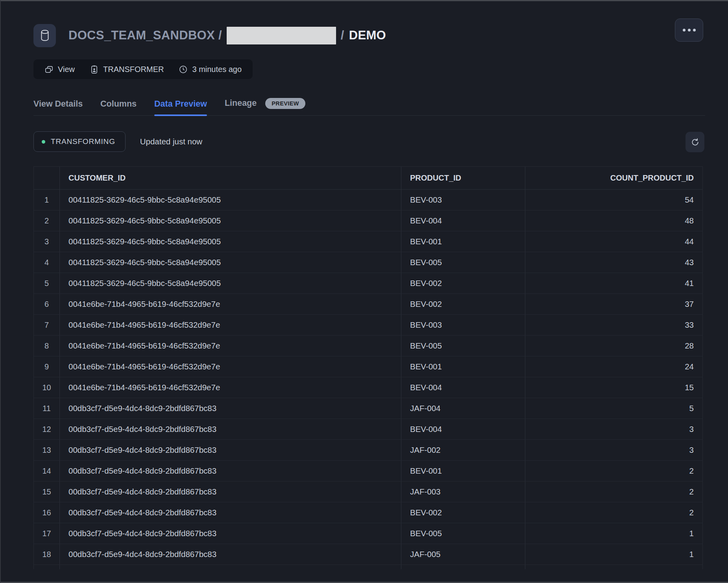 The width and height of the screenshot is (728, 583). Describe the element at coordinates (210, 69) in the screenshot. I see `last-updated-badge: 3 minutes ago` at that location.